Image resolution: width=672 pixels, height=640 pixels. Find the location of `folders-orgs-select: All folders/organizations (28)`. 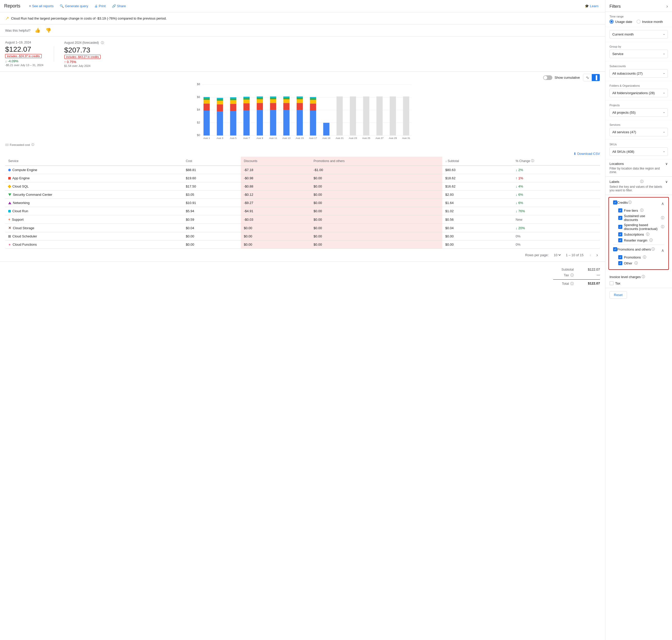

folders-orgs-select: All folders/organizations (28) is located at coordinates (639, 93).